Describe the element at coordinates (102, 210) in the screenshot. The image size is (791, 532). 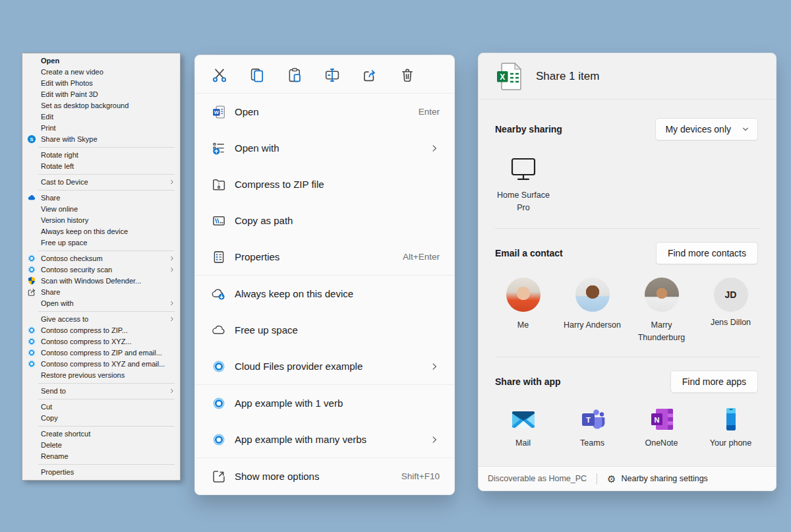
I see `classic-menu-item: View online` at that location.